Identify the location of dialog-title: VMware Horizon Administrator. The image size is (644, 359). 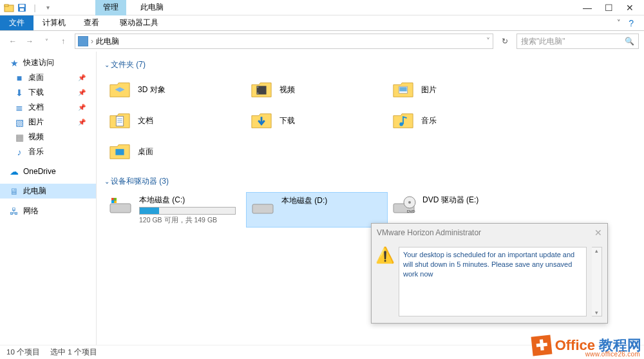
(429, 233).